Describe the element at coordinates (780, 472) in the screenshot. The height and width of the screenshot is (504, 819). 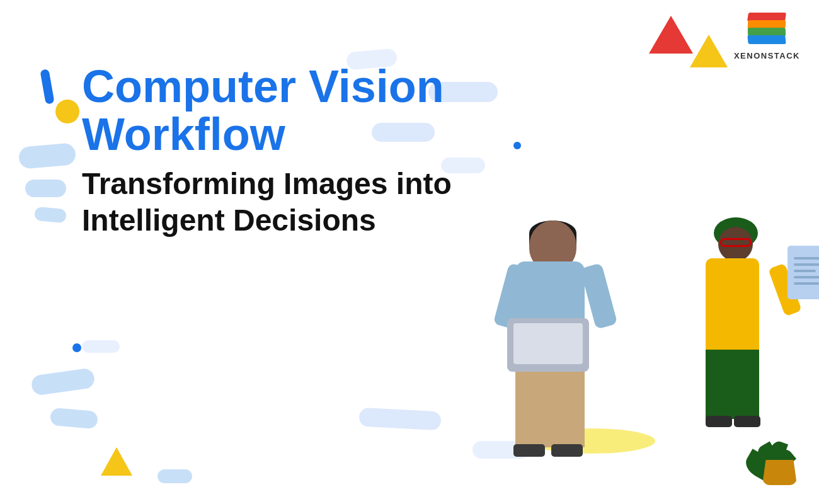
I see `plant` at that location.